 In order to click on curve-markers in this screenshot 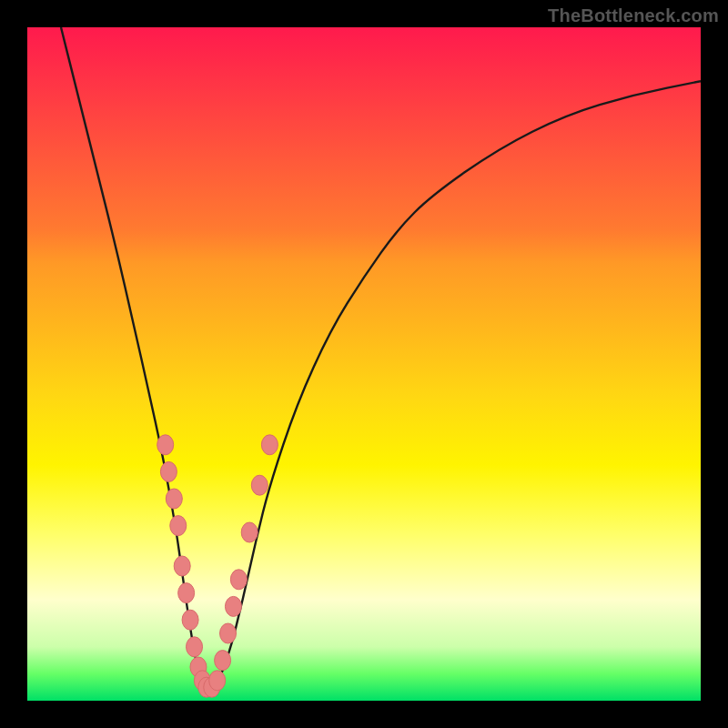, I will do `click(218, 566)`.